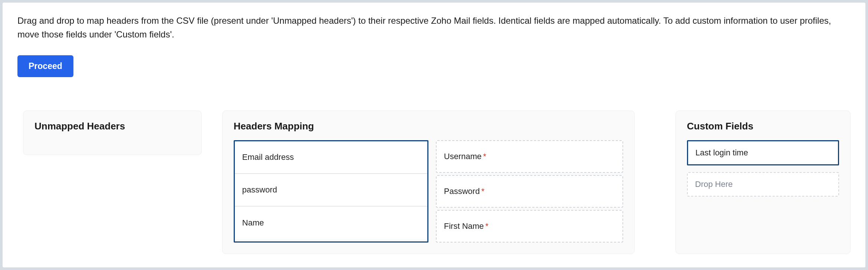  Describe the element at coordinates (112, 126) in the screenshot. I see `unmapped-headers-title: Unmapped Headers` at that location.